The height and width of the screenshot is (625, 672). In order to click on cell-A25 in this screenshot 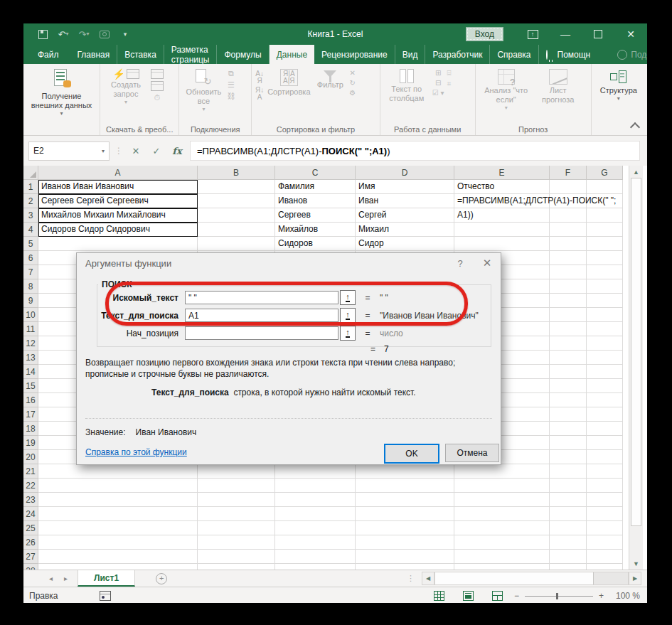, I will do `click(118, 528)`.